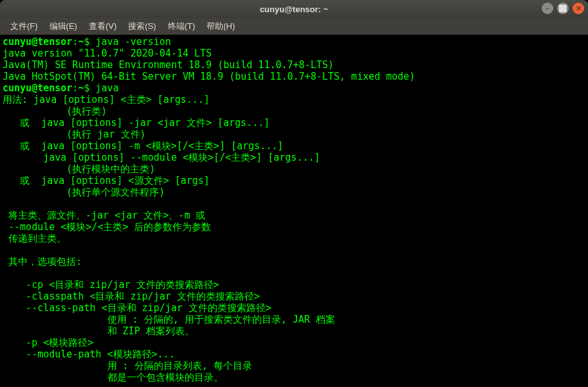  Describe the element at coordinates (107, 227) in the screenshot. I see `usage-line: --module <模块>/<主类> 后的参数作为参数` at that location.